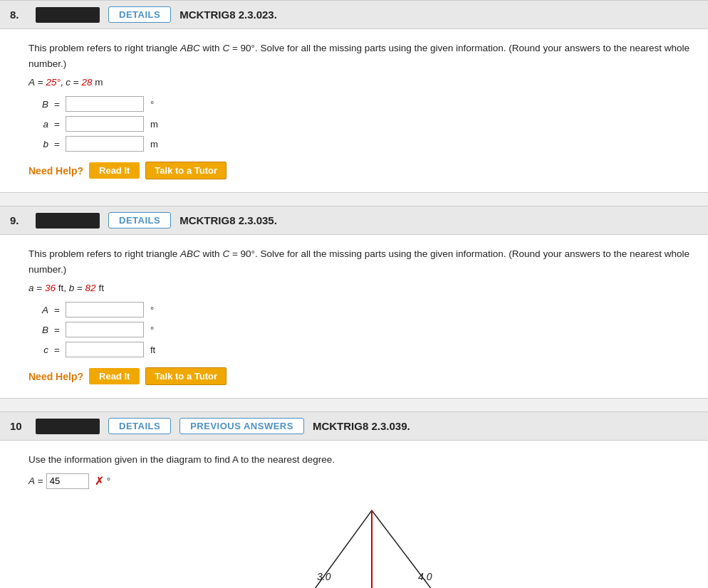 The width and height of the screenshot is (708, 588). What do you see at coordinates (38, 144) in the screenshot?
I see `problem-8-label-b: b` at bounding box center [38, 144].